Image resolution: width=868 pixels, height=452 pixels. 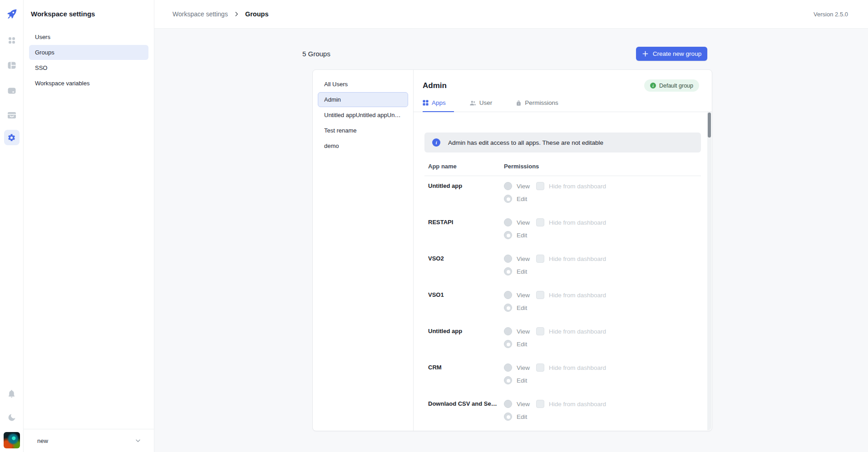 What do you see at coordinates (363, 251) in the screenshot?
I see `group-list: All Users Admin Untitled appUntitled app…` at bounding box center [363, 251].